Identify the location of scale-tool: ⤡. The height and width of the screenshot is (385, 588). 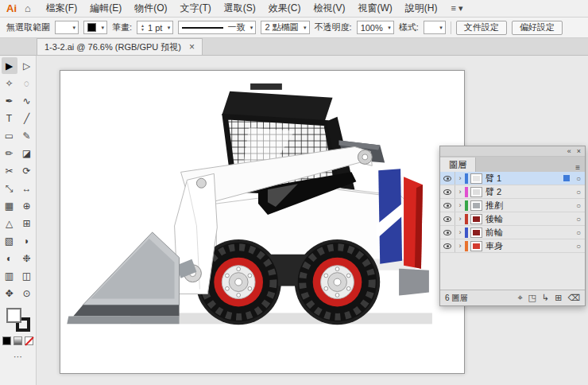
(10, 188).